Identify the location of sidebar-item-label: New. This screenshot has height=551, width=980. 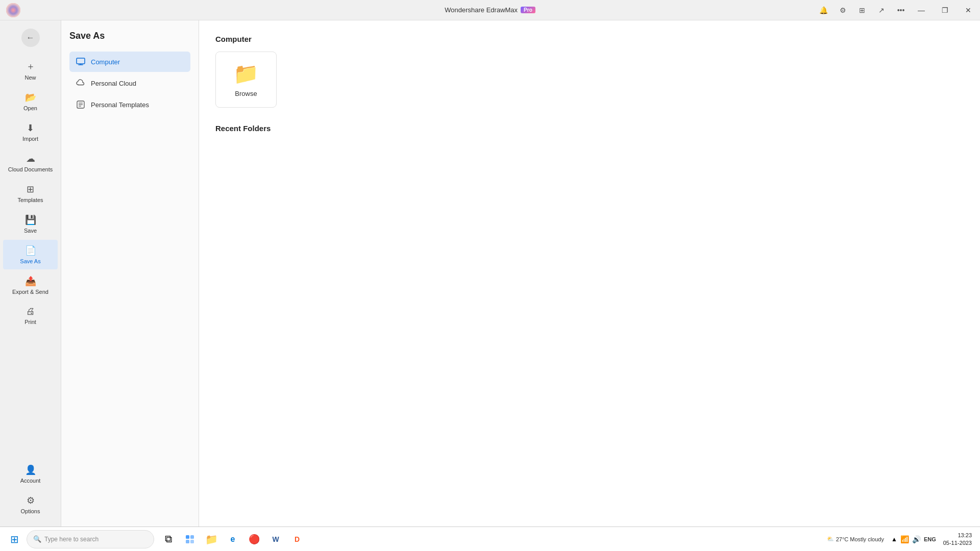
(30, 78).